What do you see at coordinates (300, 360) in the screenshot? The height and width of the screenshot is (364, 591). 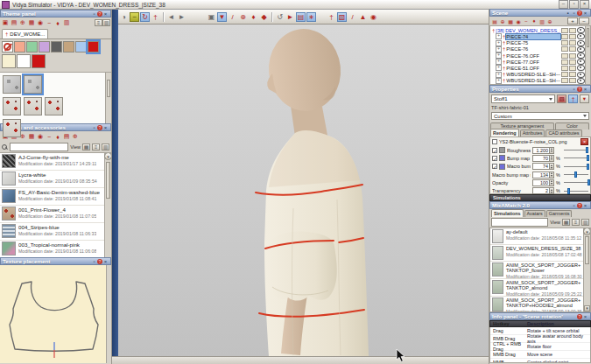 I see `viewport-hscrollbar` at bounding box center [300, 360].